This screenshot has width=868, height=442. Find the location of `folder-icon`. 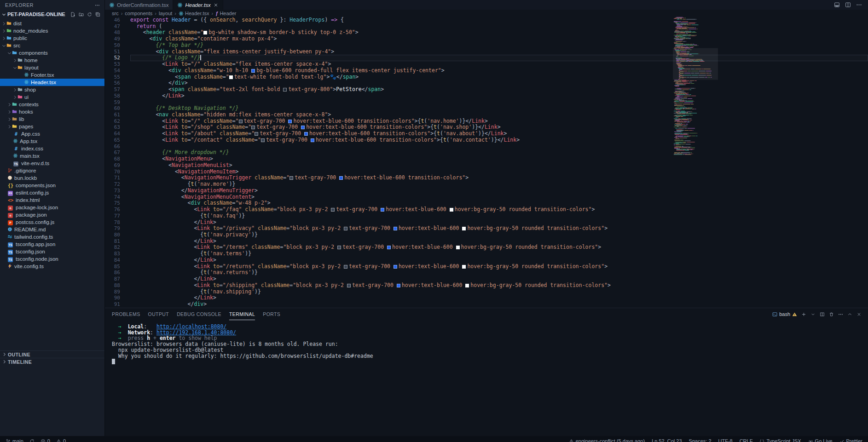

folder-icon is located at coordinates (9, 46).